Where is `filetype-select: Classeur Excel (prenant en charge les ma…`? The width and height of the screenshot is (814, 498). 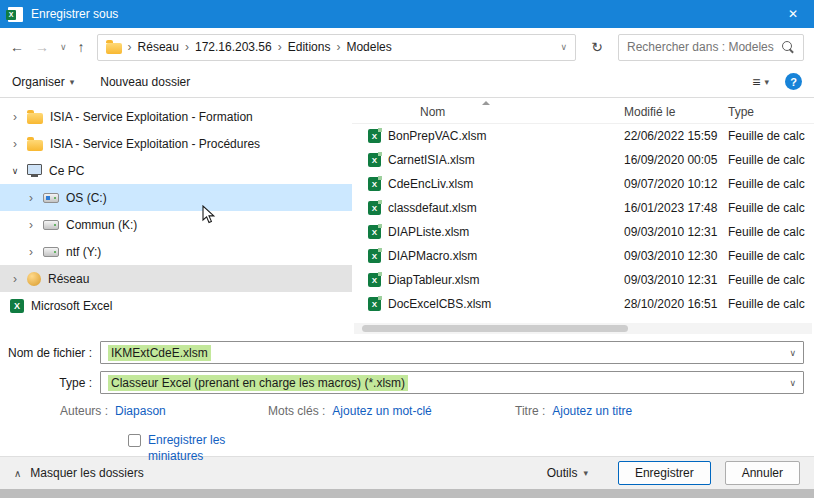
filetype-select: Classeur Excel (prenant en charge les ma… is located at coordinates (452, 382).